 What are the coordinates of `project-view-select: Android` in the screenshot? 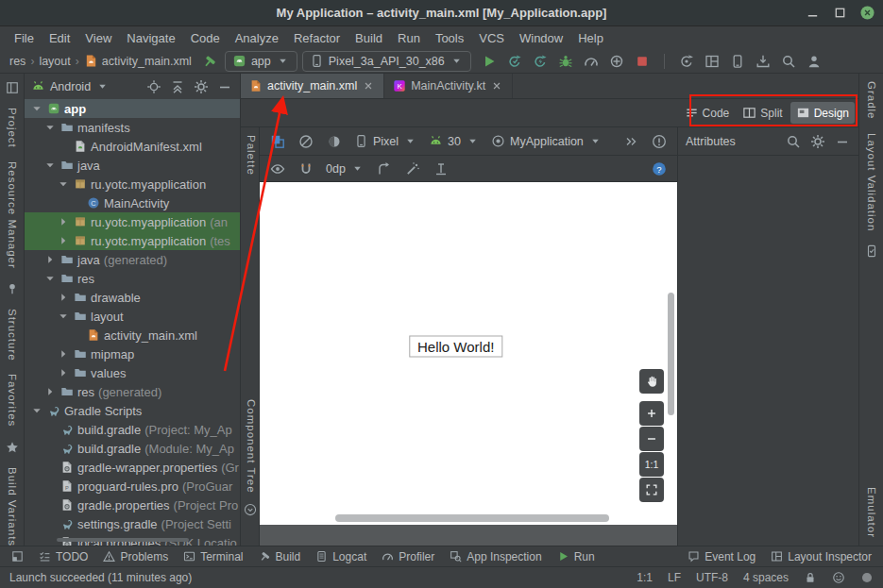 It's located at (70, 87).